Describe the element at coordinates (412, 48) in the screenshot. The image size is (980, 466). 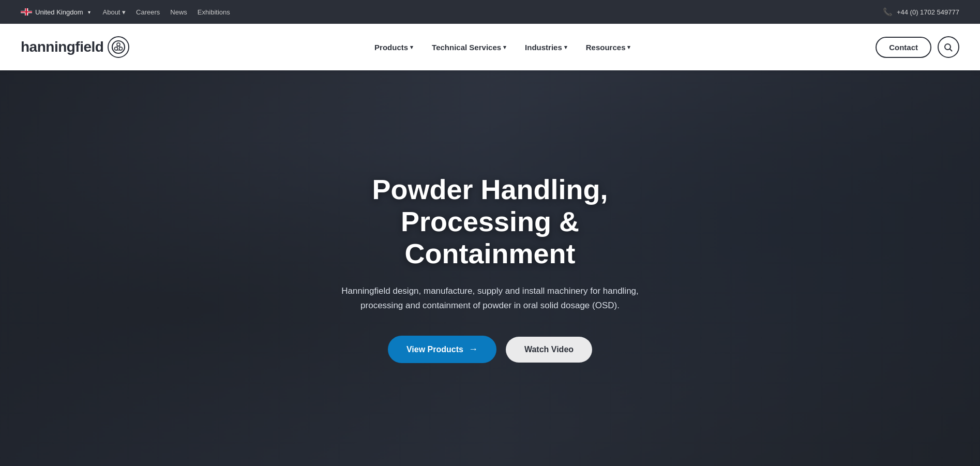
I see `products-chevron: ▾` at that location.